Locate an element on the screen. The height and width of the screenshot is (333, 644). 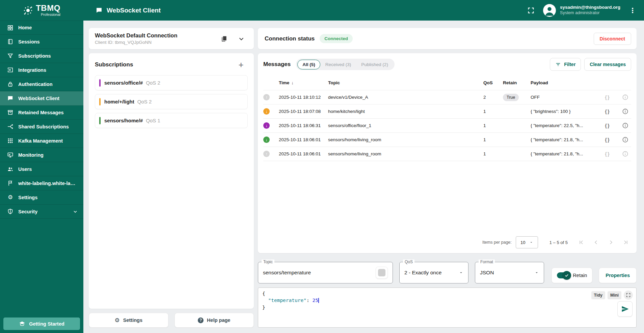
chat-bubble-icon is located at coordinates (99, 10).